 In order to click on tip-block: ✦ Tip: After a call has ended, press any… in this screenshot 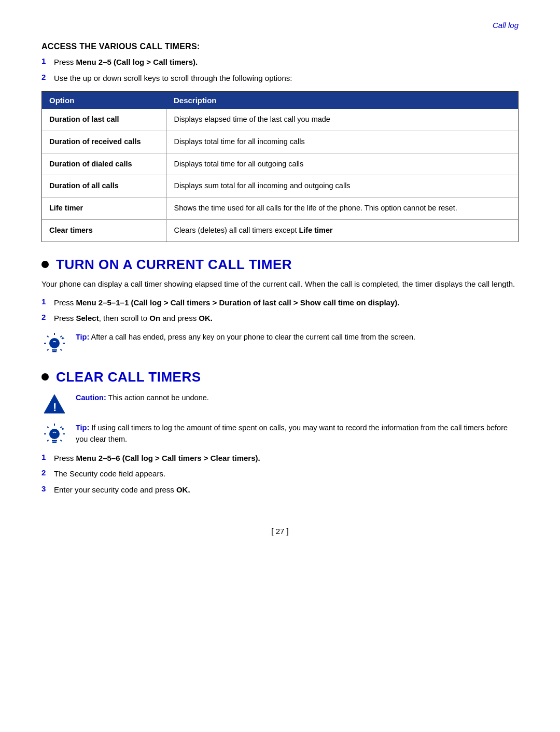, I will do `click(280, 343)`.